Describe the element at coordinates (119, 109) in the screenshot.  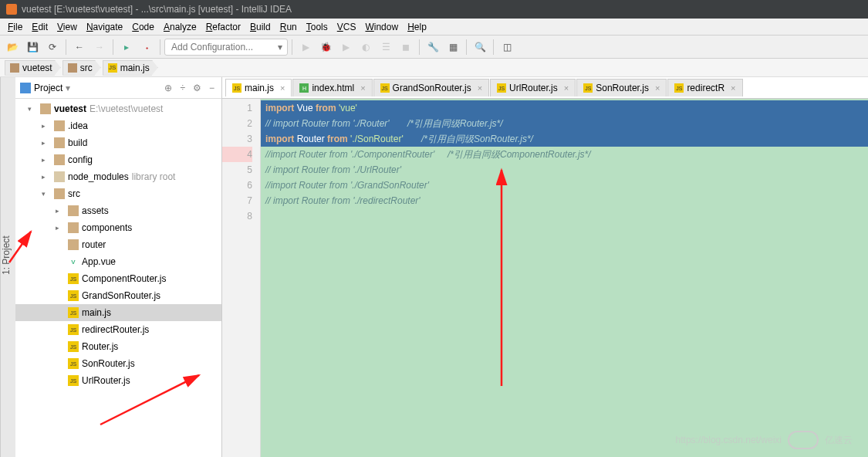
I see `tree-root: ▾vuetest E:\vuetest\vuetest` at that location.